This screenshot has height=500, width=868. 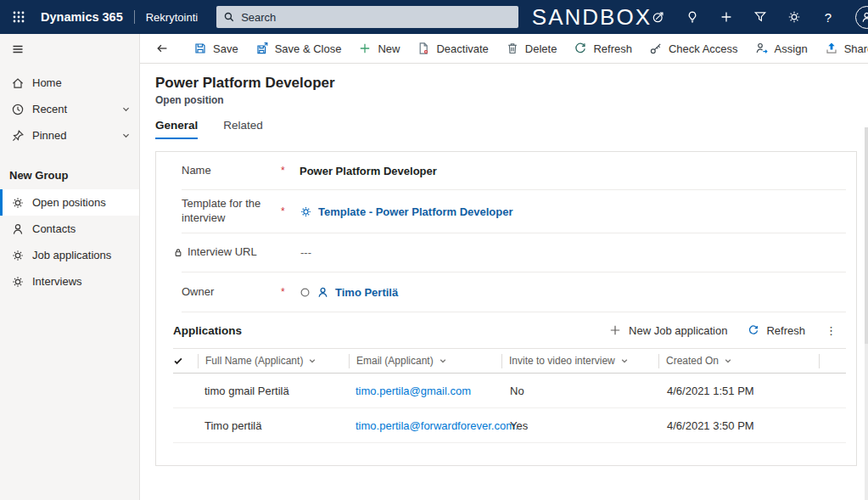 I want to click on subgrid-title: Applications, so click(x=207, y=331).